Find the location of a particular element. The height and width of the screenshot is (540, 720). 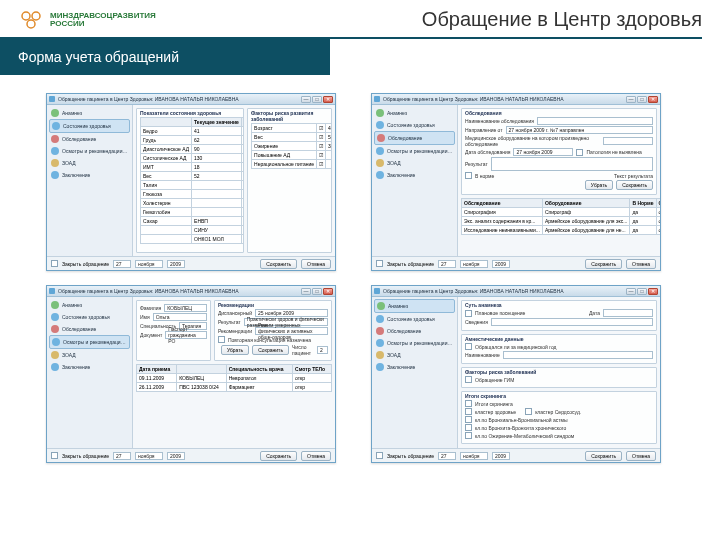

visits-table: Дата приемаСпециальность врачаСмотр ТЕЛо… is located at coordinates (234, 378).